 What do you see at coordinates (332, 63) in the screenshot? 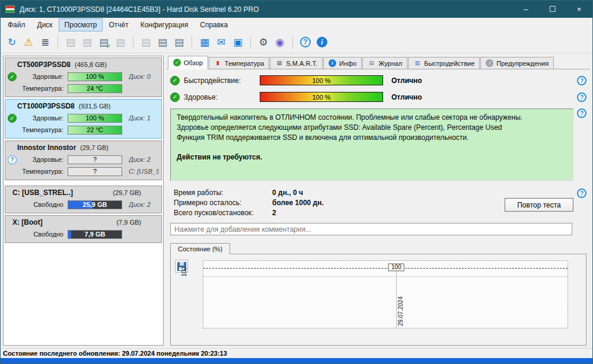
I see `info-circle-icon: i` at bounding box center [332, 63].